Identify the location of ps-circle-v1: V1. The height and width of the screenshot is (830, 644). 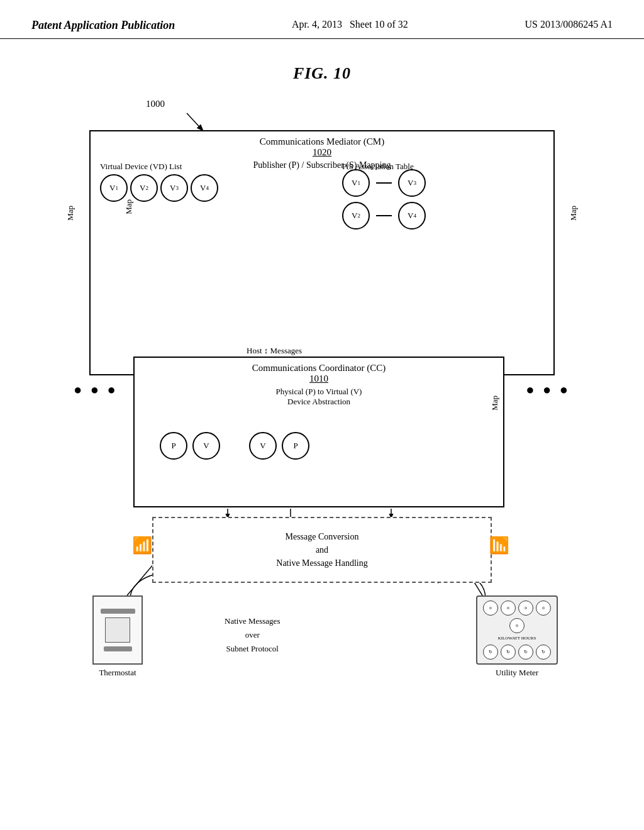
(356, 183).